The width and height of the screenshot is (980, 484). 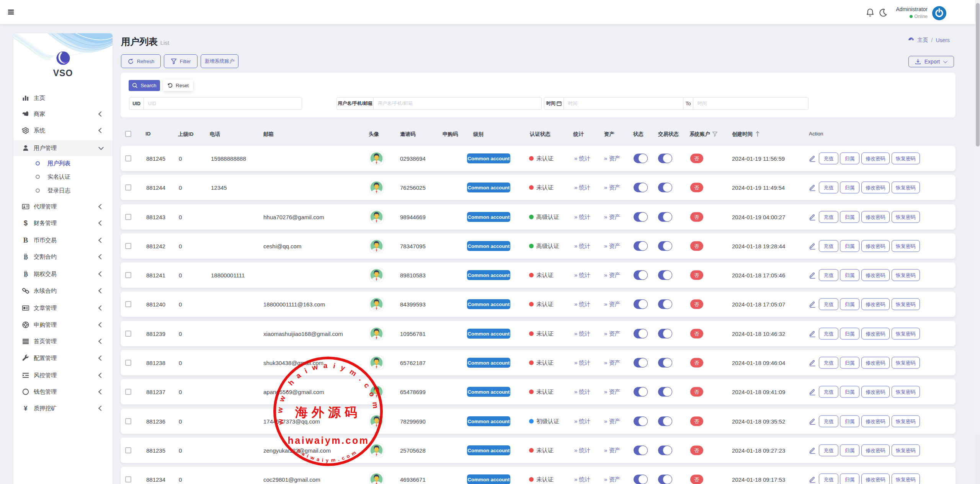 What do you see at coordinates (328, 440) in the screenshot?
I see `svg-text: haiwaiym.com` at bounding box center [328, 440].